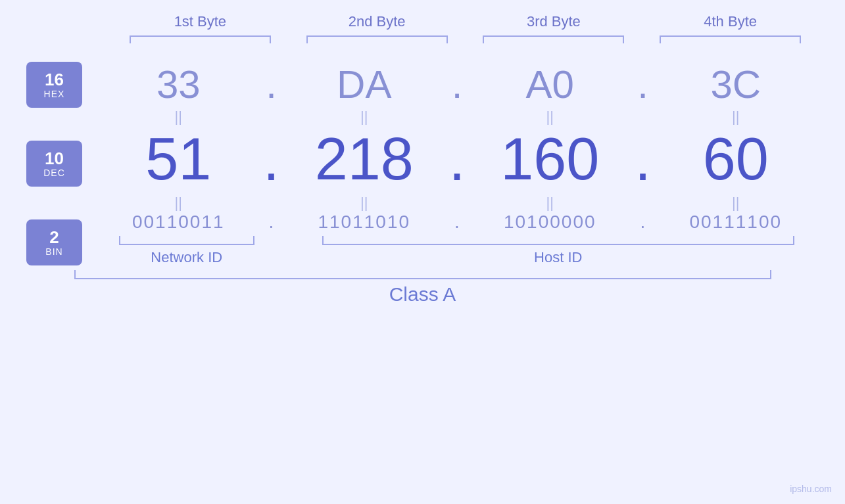  I want to click on class-label: Class A, so click(423, 294).